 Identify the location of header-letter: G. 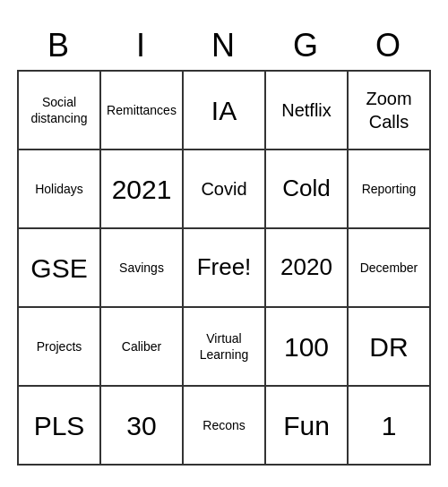
(306, 46).